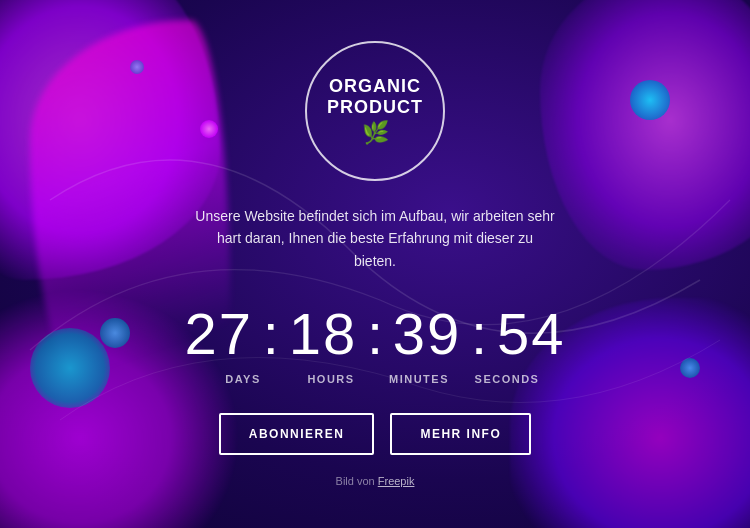  I want to click on countdown-days: 27, so click(219, 334).